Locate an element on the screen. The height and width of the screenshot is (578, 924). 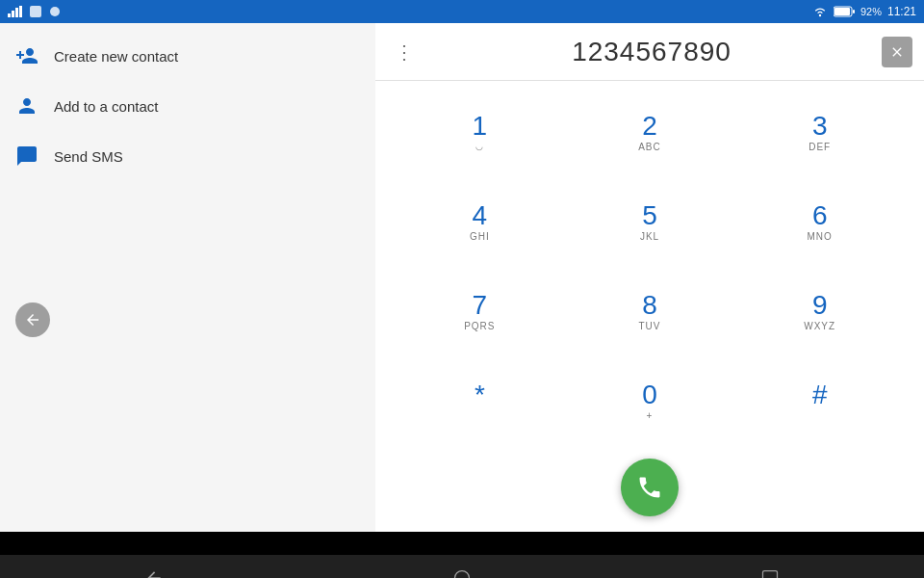
home-nav-button is located at coordinates (462, 568).